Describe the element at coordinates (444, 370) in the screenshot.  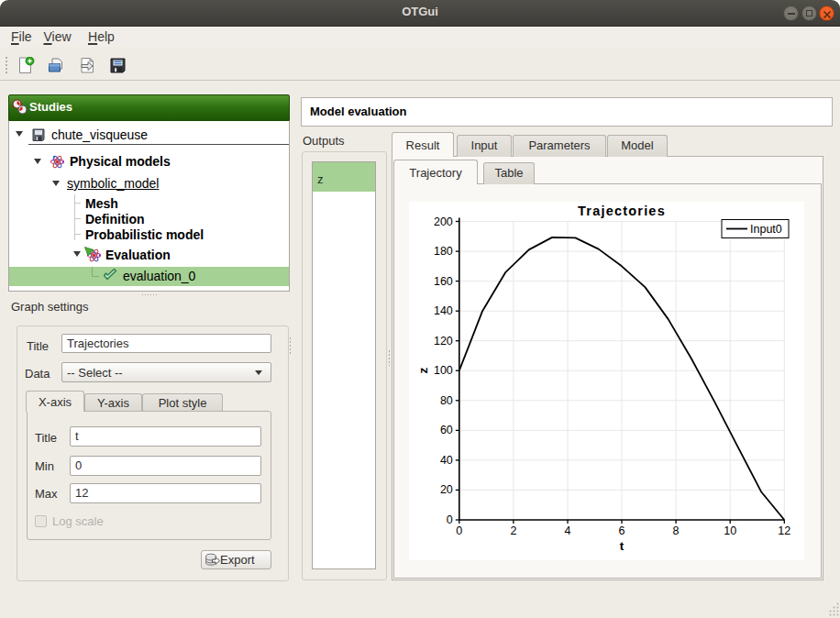
I see `svg-text: 100` at that location.